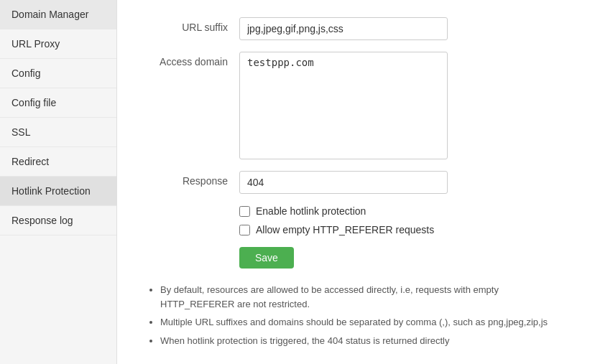 Image resolution: width=595 pixels, height=364 pixels. What do you see at coordinates (364, 315) in the screenshot?
I see `notes-section: By default, resources are allowed to be …` at bounding box center [364, 315].